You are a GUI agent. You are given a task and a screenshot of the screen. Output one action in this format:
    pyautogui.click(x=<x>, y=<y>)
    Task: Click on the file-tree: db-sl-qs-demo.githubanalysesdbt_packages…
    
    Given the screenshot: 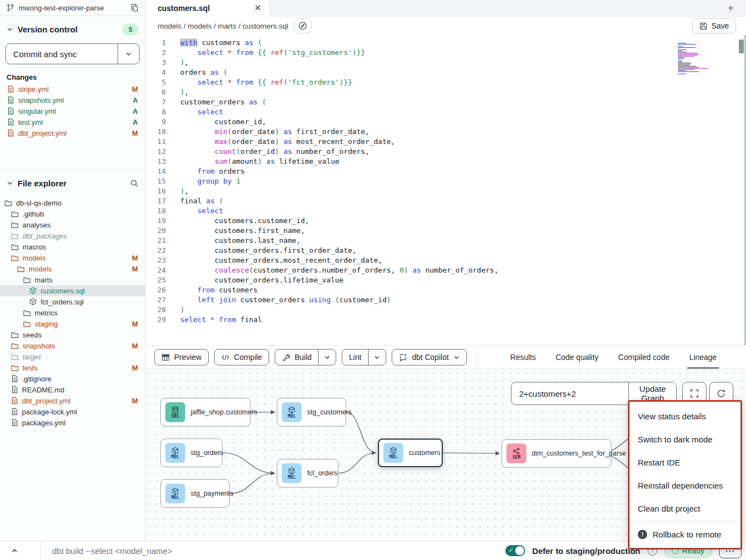 What is the action you would take?
    pyautogui.click(x=73, y=313)
    